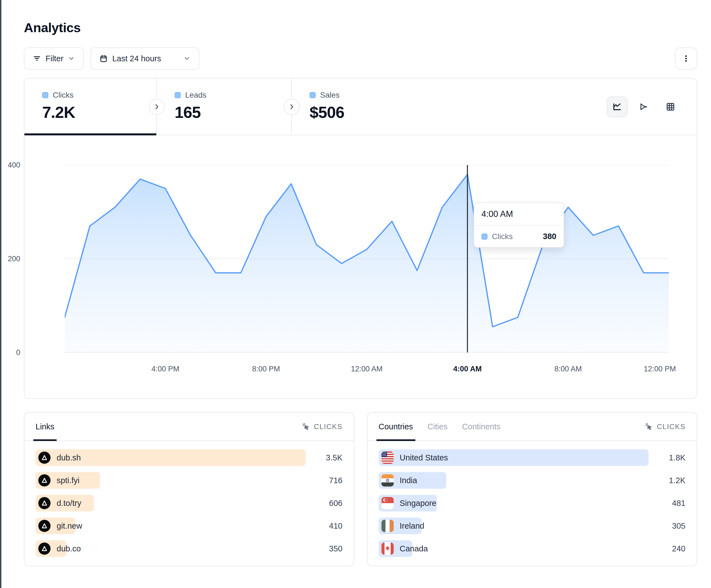 The width and height of the screenshot is (711, 588). Describe the element at coordinates (322, 427) in the screenshot. I see `links-metric-selector: CLICKS` at that location.